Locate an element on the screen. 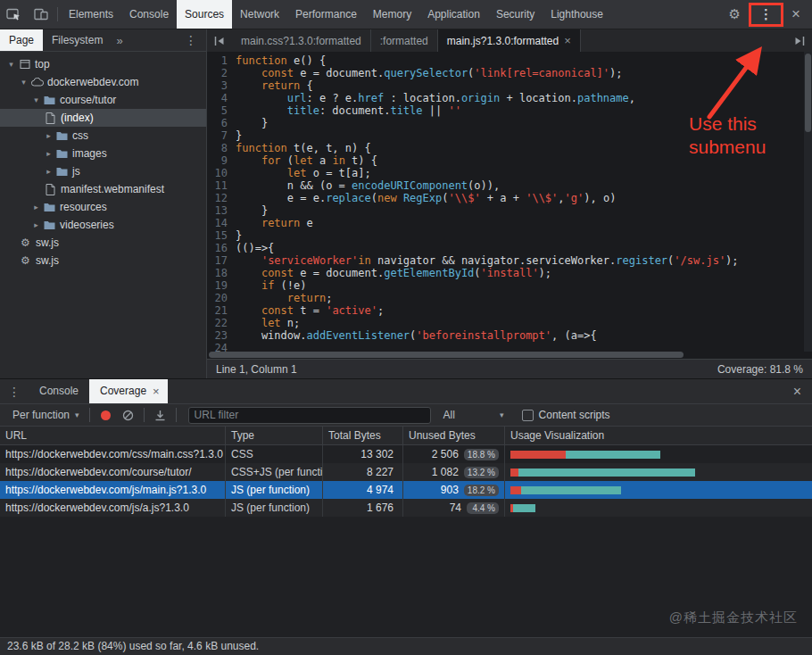 The height and width of the screenshot is (655, 812). coverage-row-main-js: https://dockerwebdev.com/js/main.js?1.3.… is located at coordinates (406, 490).